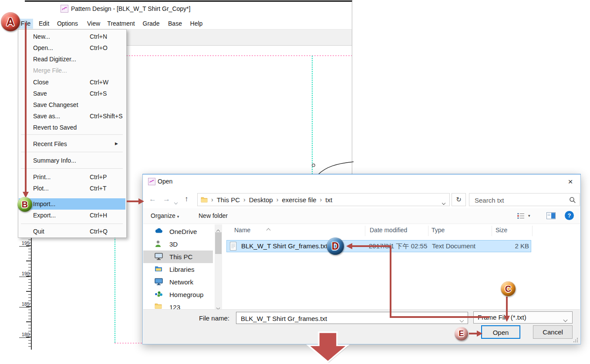 The image size is (590, 364). What do you see at coordinates (335, 246) in the screenshot?
I see `callout-d: D` at bounding box center [335, 246].